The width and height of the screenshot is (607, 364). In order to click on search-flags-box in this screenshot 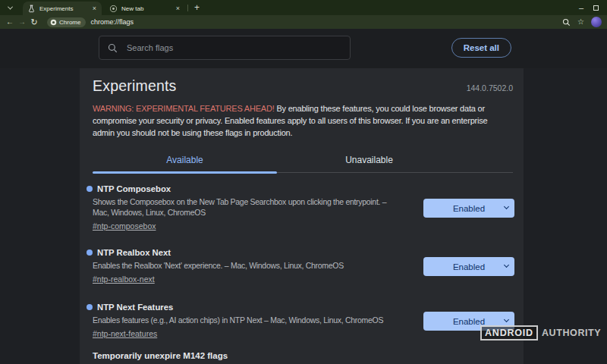, I will do `click(225, 48)`.